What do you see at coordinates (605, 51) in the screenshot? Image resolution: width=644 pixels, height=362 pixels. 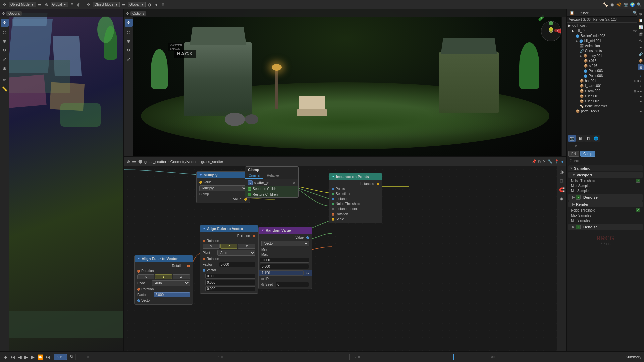 I see `outliner-item-constraints: 🔗 Constraints ↩` at bounding box center [605, 51].